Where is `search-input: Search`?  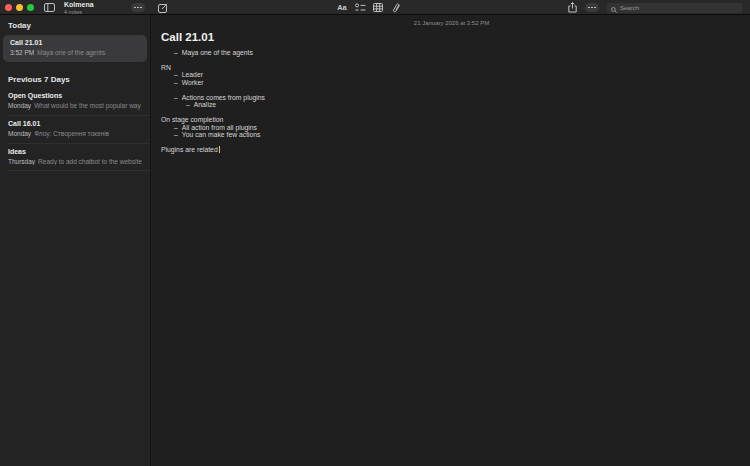 search-input: Search is located at coordinates (675, 8).